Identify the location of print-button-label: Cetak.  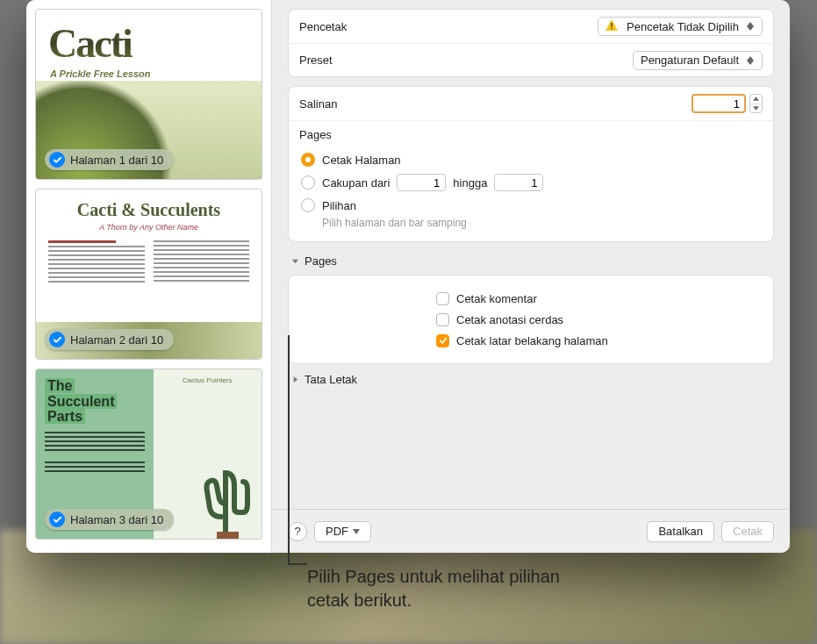
(748, 532).